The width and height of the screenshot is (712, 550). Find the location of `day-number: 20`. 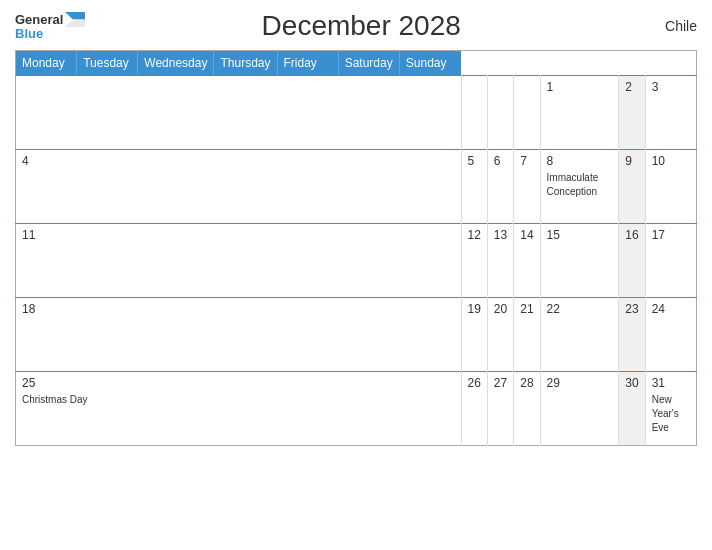

day-number: 20 is located at coordinates (500, 309).